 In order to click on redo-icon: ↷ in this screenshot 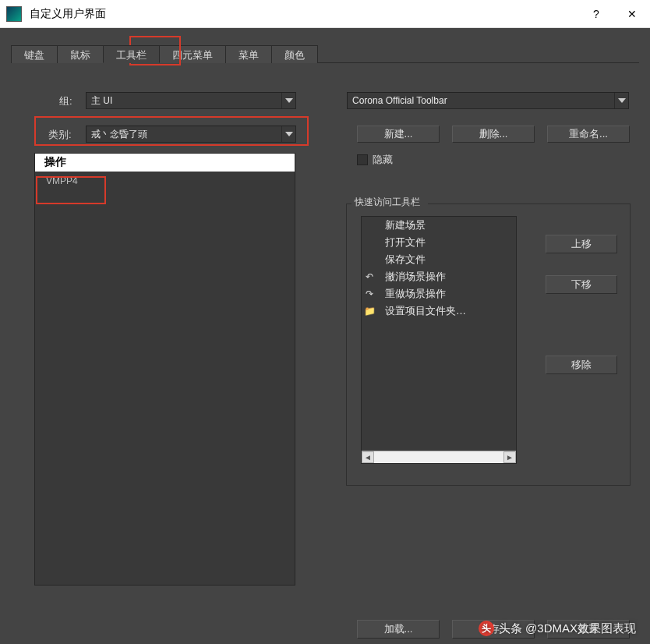, I will do `click(369, 294)`.